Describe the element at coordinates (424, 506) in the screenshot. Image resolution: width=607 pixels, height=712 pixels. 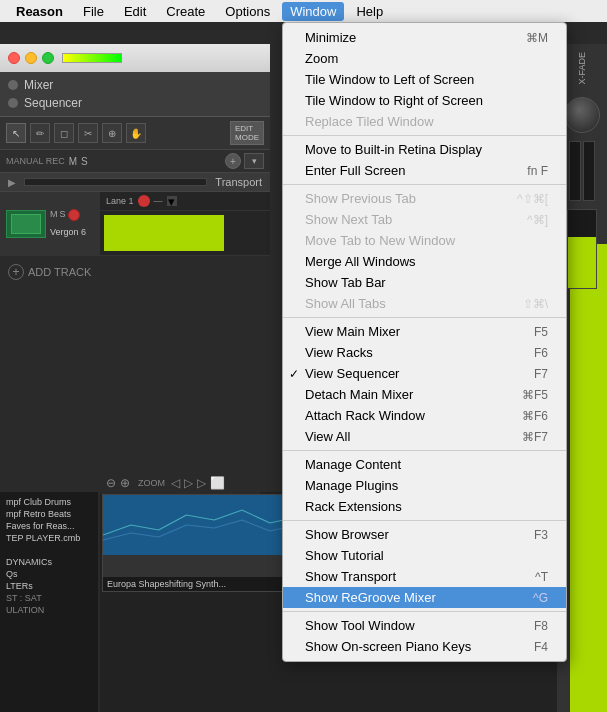
I see `menu-item-rack-ext: Rack Extensions` at that location.